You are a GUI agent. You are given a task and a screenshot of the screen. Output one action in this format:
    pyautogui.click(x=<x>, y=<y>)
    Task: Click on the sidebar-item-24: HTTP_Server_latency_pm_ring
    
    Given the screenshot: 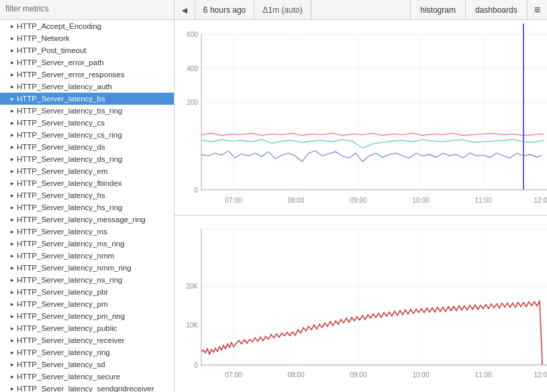 What is the action you would take?
    pyautogui.click(x=87, y=316)
    